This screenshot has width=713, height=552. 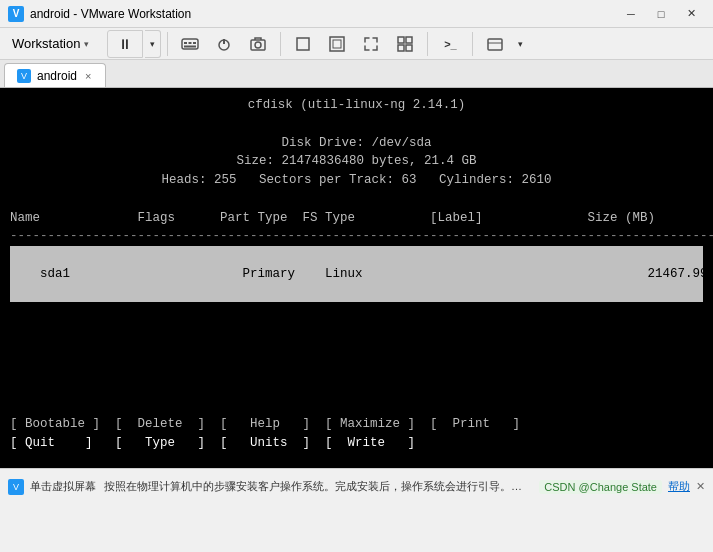 I want to click on vm-status-icon: V, so click(x=16, y=487).